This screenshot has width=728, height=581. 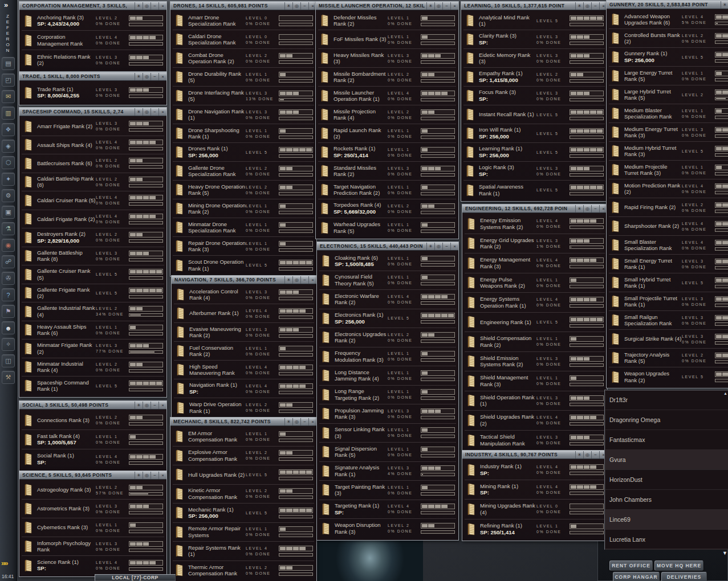 What do you see at coordinates (8, 361) in the screenshot?
I see `neocom-icon-19: ◫` at bounding box center [8, 361].